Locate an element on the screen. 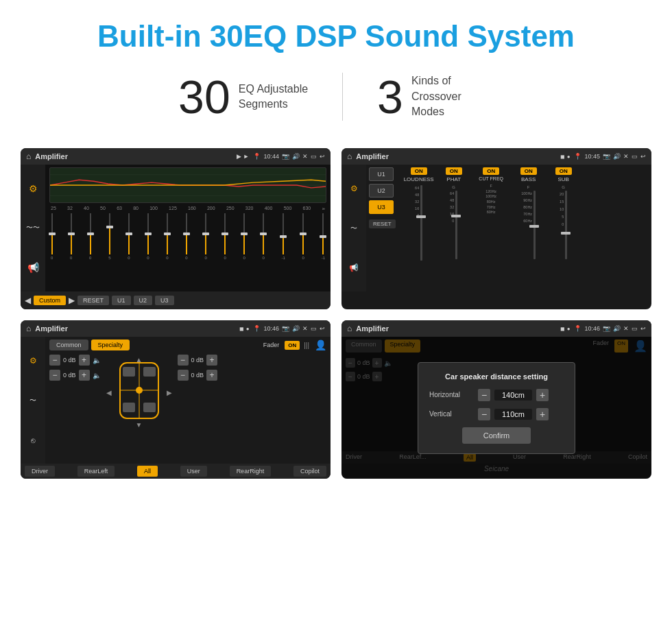 The image size is (672, 644). eq-u2-btn: U2 is located at coordinates (143, 300).